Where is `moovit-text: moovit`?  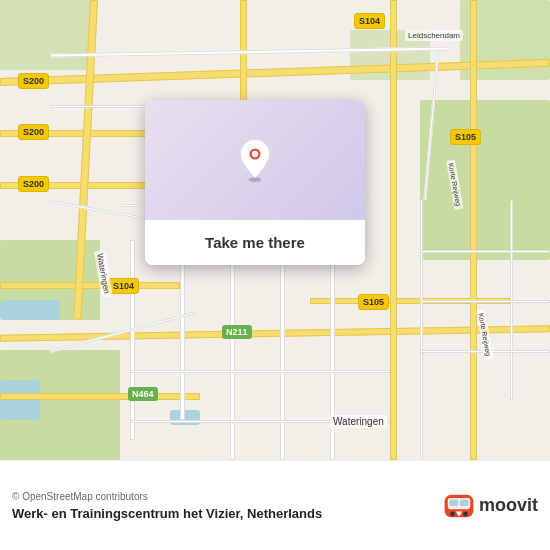
moovit-text: moovit is located at coordinates (508, 506).